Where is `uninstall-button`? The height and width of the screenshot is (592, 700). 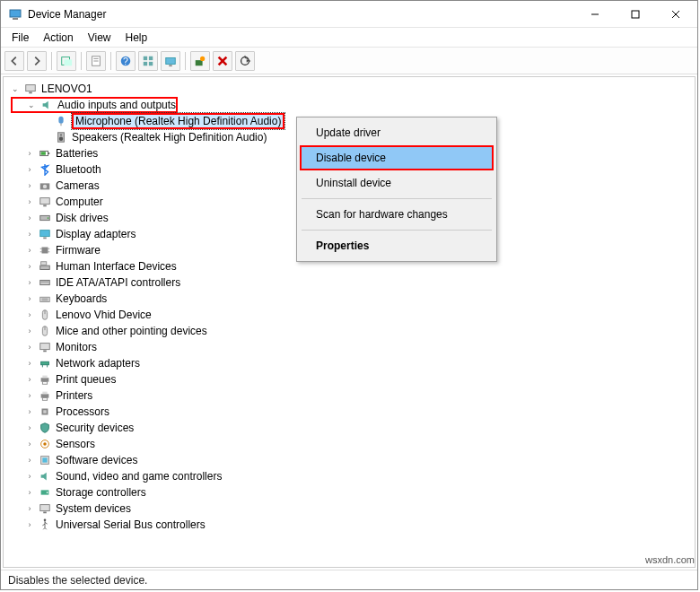 uninstall-button is located at coordinates (223, 61).